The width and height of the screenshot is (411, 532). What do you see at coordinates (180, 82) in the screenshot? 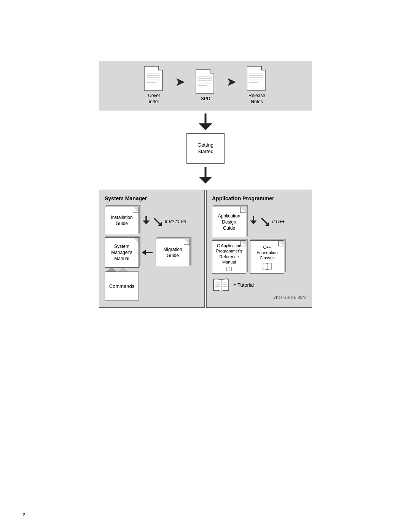
I see `arrow-right-1: ➤` at bounding box center [180, 82].